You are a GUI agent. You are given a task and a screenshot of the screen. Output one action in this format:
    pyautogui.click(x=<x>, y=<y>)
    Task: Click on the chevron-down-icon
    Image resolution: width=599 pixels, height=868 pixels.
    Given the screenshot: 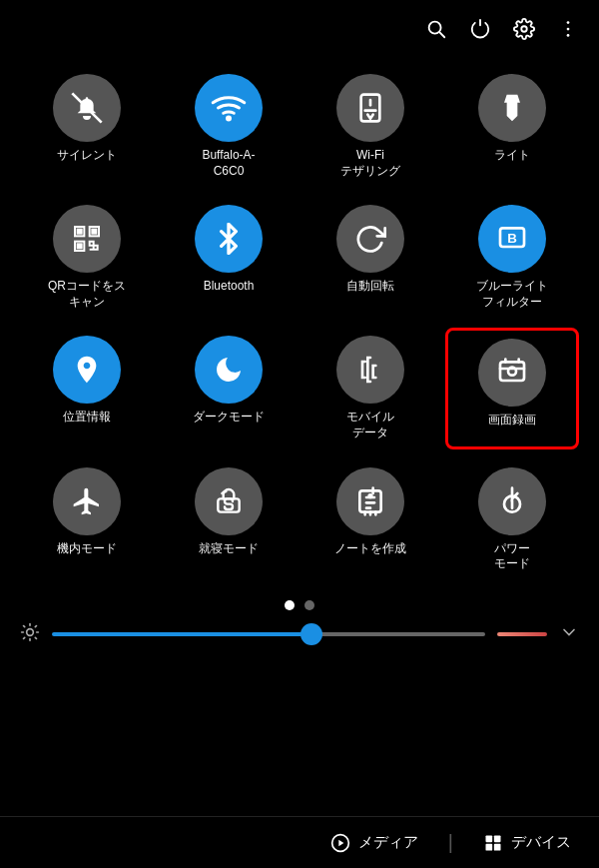 What is the action you would take?
    pyautogui.click(x=569, y=635)
    